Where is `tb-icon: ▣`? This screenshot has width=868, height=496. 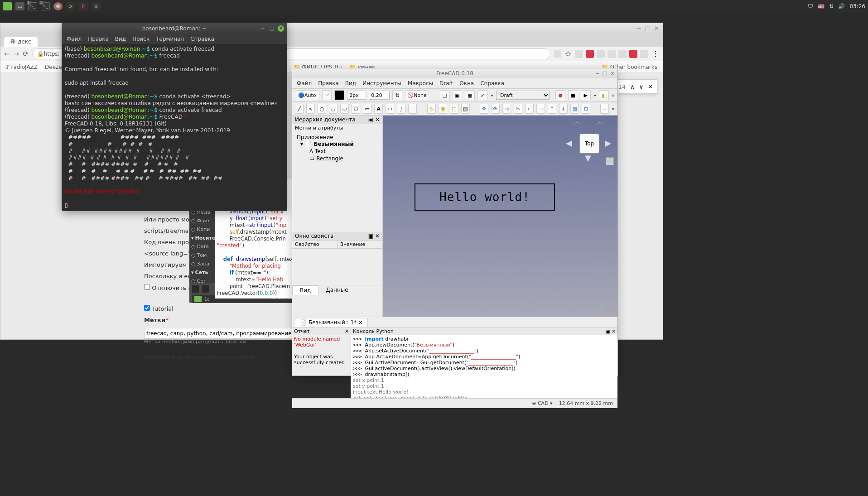 tb-icon: ▣ is located at coordinates (458, 95).